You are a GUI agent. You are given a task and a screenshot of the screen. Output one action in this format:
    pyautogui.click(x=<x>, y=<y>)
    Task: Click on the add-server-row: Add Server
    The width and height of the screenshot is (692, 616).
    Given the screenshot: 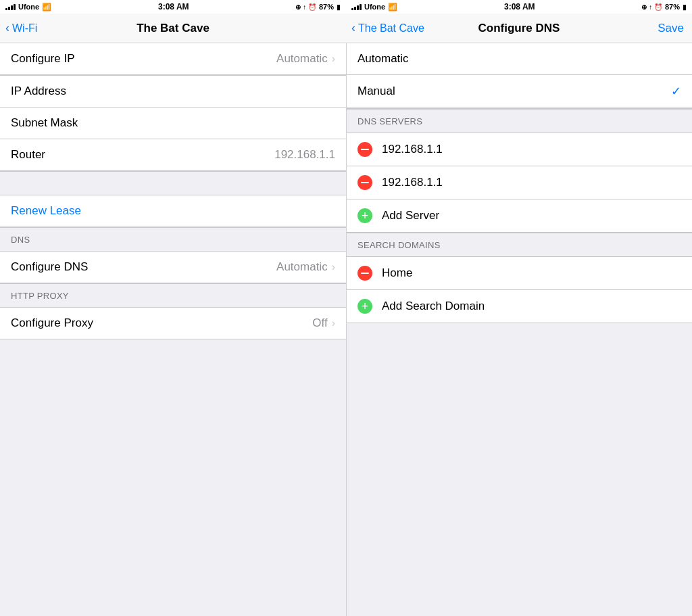 What is the action you would take?
    pyautogui.click(x=519, y=216)
    